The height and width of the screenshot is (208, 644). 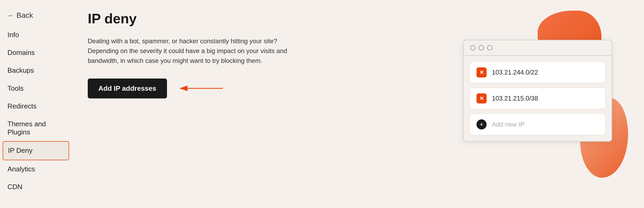 I want to click on ip-entry-2: ✕ 103.21.215.0/38, so click(x=538, y=98).